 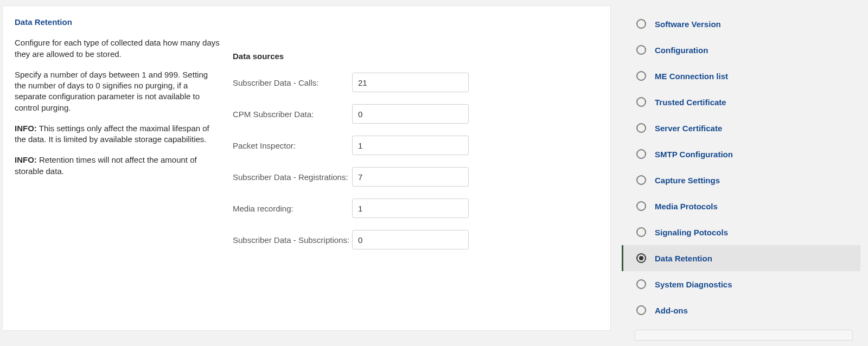 I want to click on nav-item-signaling-protocols: Signaling Potocols, so click(x=741, y=232).